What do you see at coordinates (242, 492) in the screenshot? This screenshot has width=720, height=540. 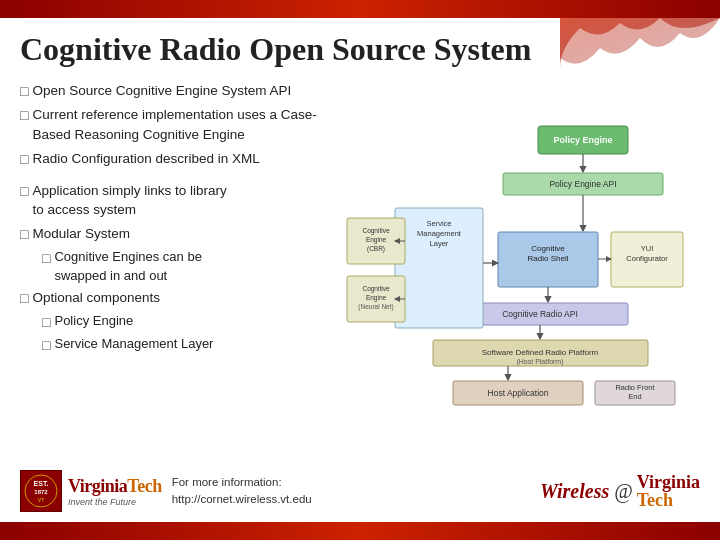 I see `footer-info: For more information: http://cornet.wire…` at bounding box center [242, 492].